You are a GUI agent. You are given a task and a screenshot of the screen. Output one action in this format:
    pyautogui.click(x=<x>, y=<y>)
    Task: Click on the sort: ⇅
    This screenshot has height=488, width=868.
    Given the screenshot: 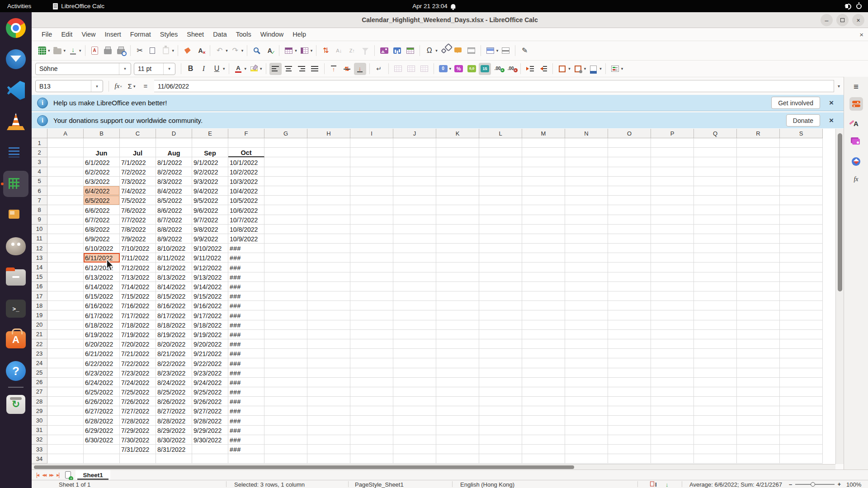 What is the action you would take?
    pyautogui.click(x=326, y=51)
    